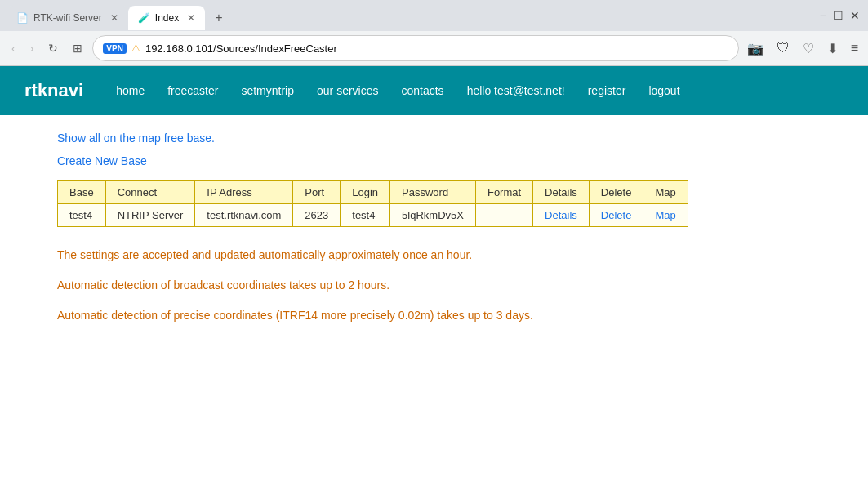 Image resolution: width=868 pixels, height=481 pixels. What do you see at coordinates (434, 138) in the screenshot?
I see `show-map-link: Show all on the map free base.` at bounding box center [434, 138].